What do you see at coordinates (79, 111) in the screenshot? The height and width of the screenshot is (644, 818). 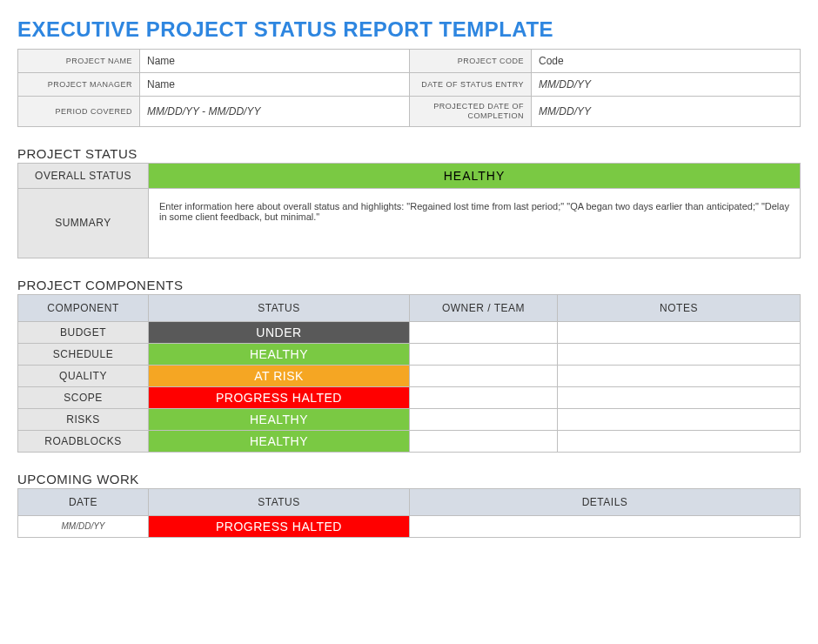 I see `period-covered-label: PERIOD COVERED` at bounding box center [79, 111].